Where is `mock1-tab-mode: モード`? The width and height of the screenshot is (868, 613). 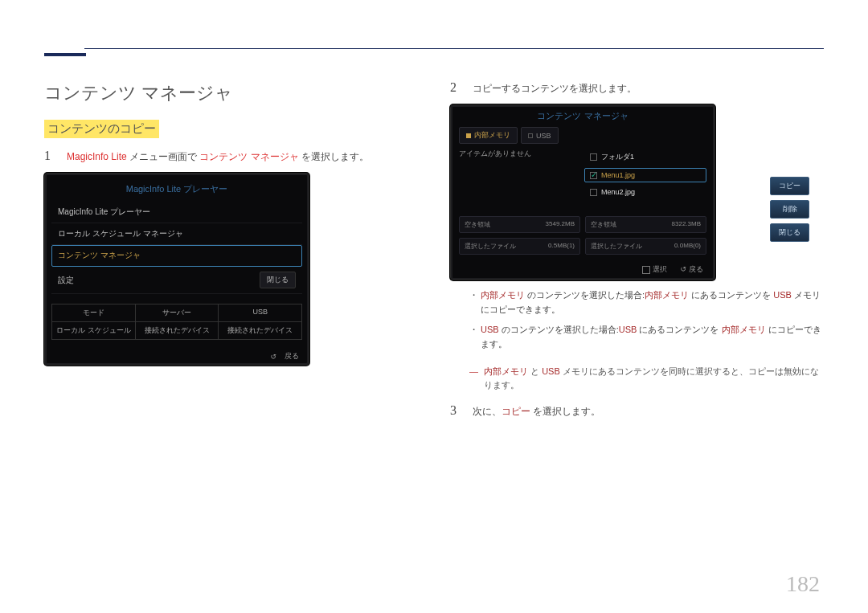 mock1-tab-mode: モード is located at coordinates (94, 313).